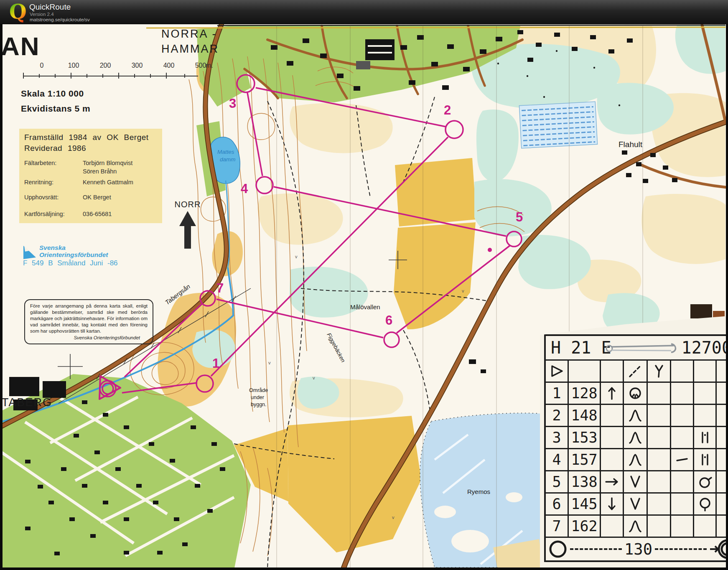  I want to click on control-description-grid: H 21 E 12700, so click(636, 448).